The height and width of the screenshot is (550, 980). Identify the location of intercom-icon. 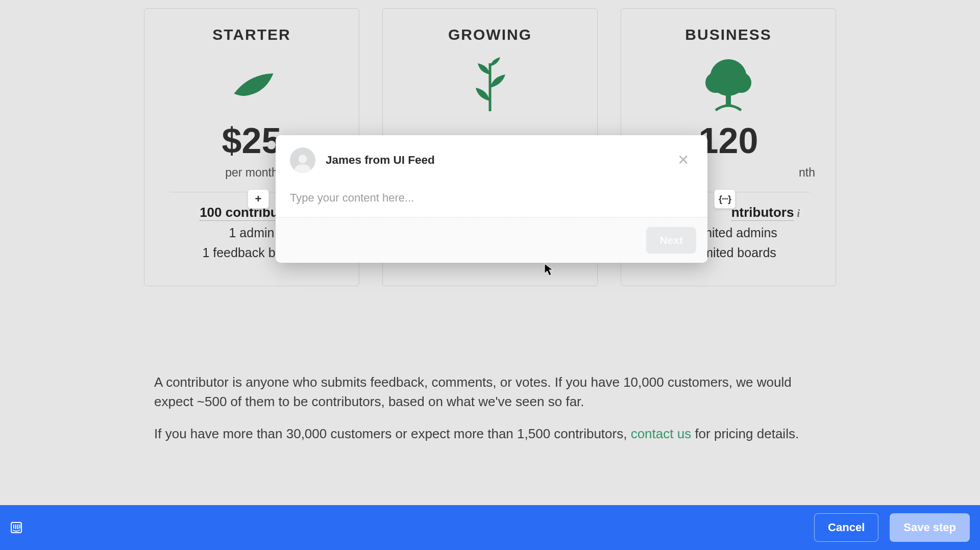
(16, 528).